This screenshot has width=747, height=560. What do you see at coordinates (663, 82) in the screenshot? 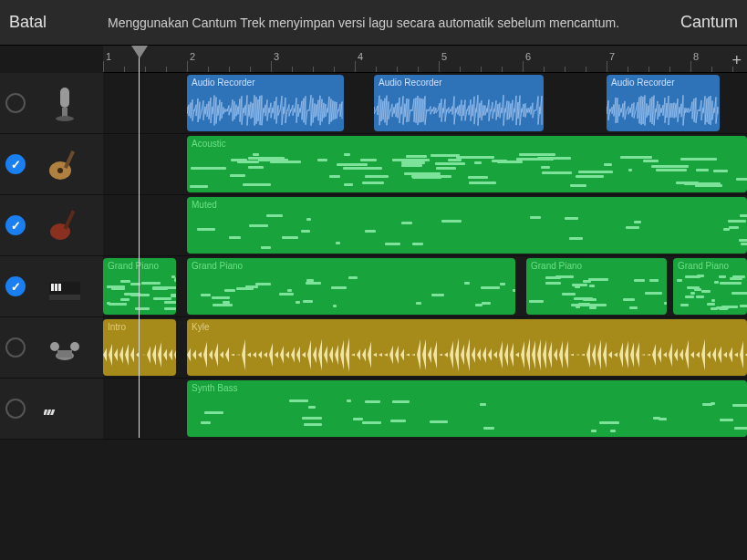
I see `region-label: Audio Recorder` at bounding box center [663, 82].